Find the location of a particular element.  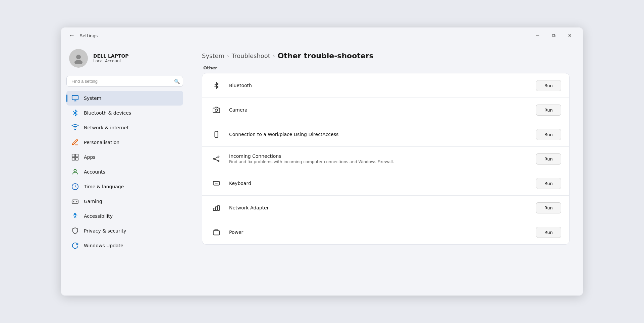

search-box: 🔍 is located at coordinates (125, 81).